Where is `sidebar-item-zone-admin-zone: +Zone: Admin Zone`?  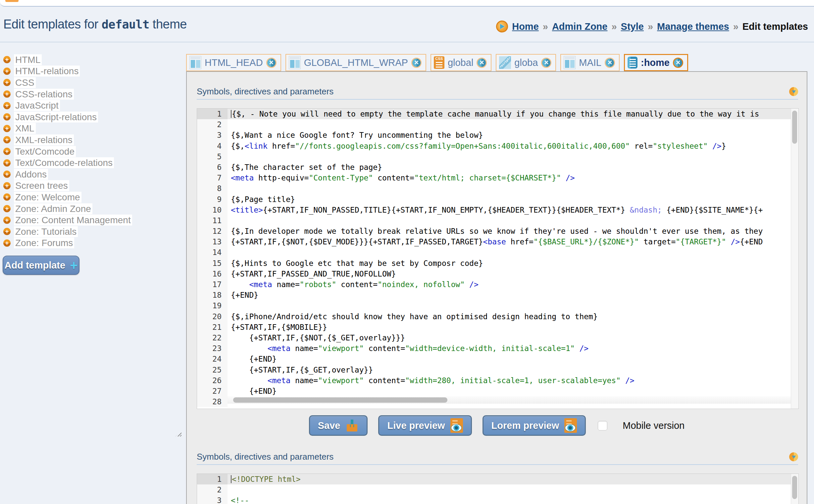 sidebar-item-zone-admin-zone: +Zone: Admin Zone is located at coordinates (93, 209).